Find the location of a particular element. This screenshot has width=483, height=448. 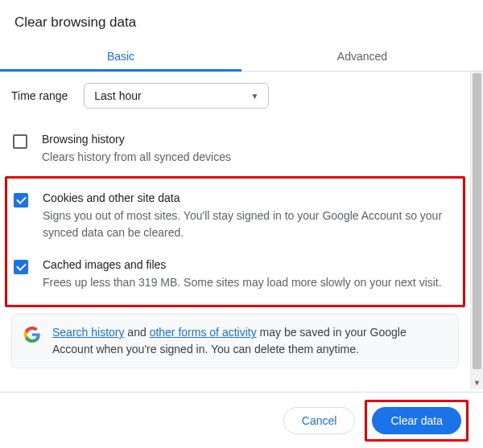

dialog-footer: Cancel Clear data is located at coordinates (242, 420).